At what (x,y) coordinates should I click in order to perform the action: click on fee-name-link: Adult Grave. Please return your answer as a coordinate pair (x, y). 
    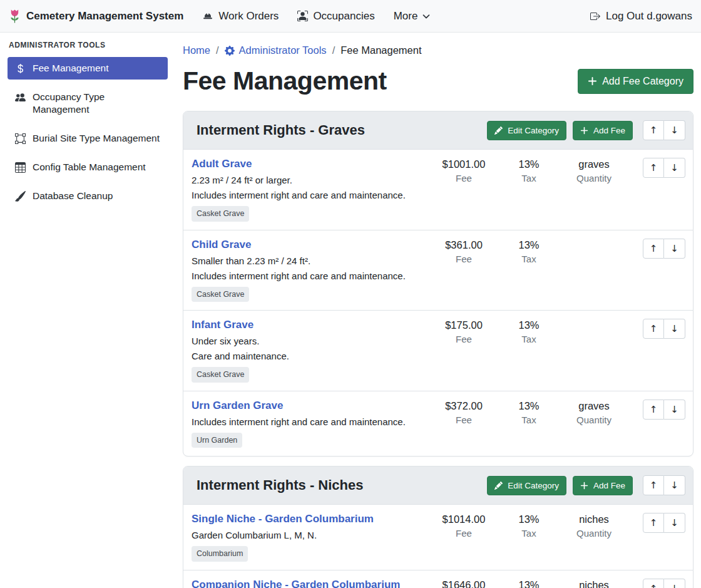
    Looking at the image, I should click on (222, 164).